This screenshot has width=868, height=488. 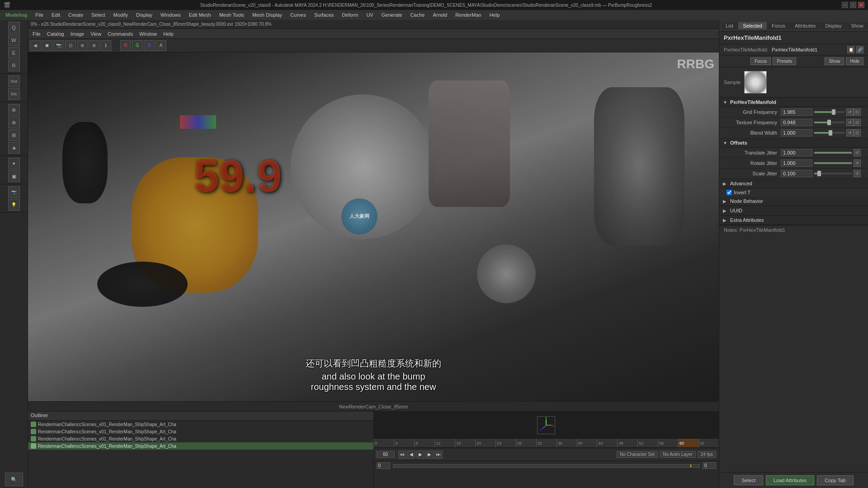 I want to click on goto-end-btn: ⏭, so click(x=439, y=455).